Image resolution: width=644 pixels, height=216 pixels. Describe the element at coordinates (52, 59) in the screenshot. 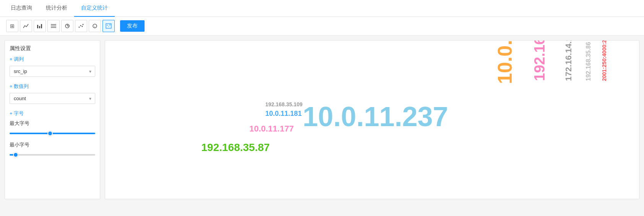

I see `dimension-section-label: + 调列` at that location.